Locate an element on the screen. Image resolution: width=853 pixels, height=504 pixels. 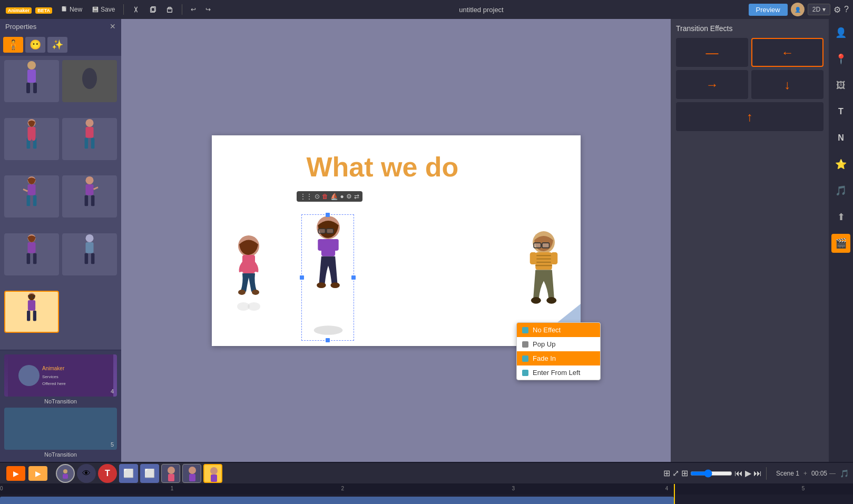
play-timeline-button: ▶ is located at coordinates (748, 473).